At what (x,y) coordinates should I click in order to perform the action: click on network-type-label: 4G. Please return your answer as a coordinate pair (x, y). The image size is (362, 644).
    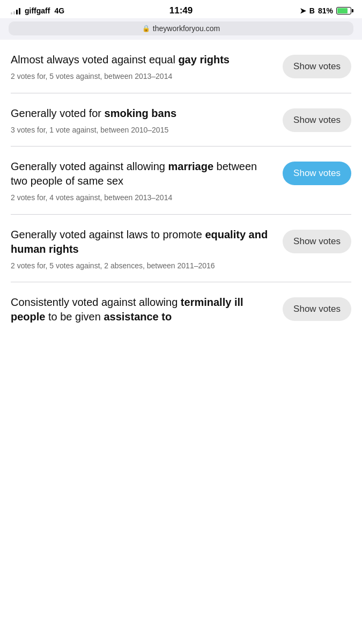
    Looking at the image, I should click on (59, 11).